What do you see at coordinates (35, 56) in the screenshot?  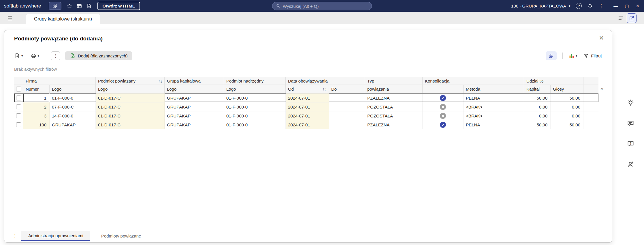 I see `print-button: ▾` at bounding box center [35, 56].